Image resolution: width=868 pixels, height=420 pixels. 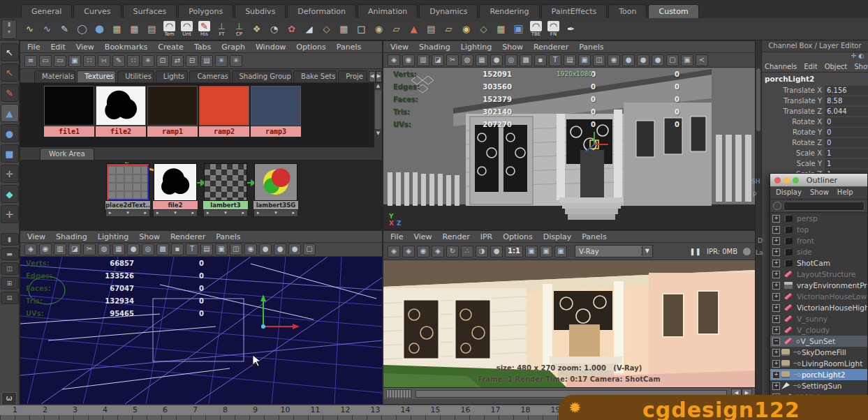 I want to click on frame-number: 7, so click(x=196, y=410).